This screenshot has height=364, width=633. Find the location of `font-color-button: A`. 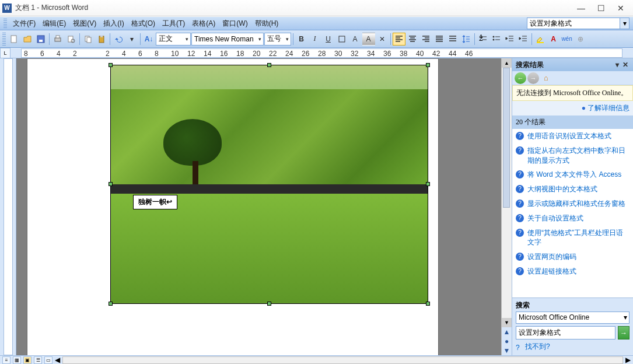

font-color-button: A is located at coordinates (554, 39).